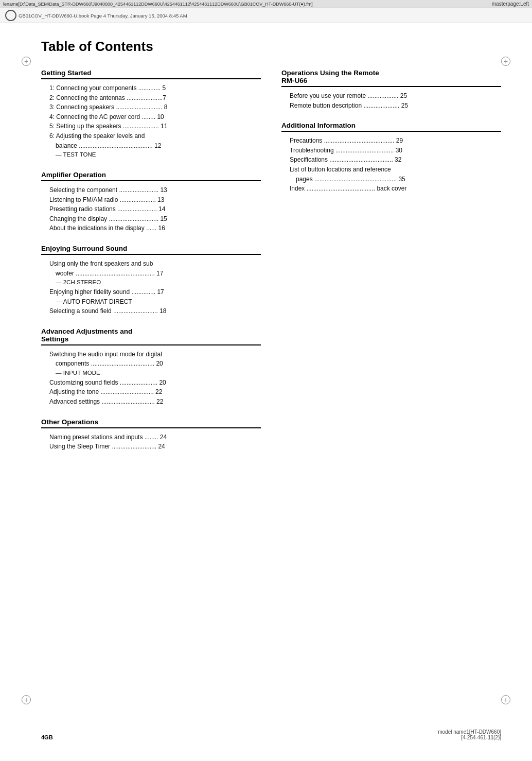  I want to click on section-title-other: Other Operations, so click(151, 423).